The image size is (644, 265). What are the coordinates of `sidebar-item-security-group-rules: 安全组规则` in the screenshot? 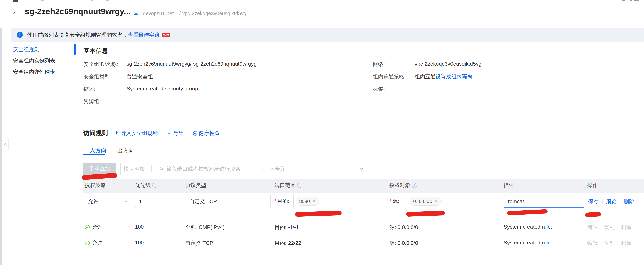 It's located at (26, 49).